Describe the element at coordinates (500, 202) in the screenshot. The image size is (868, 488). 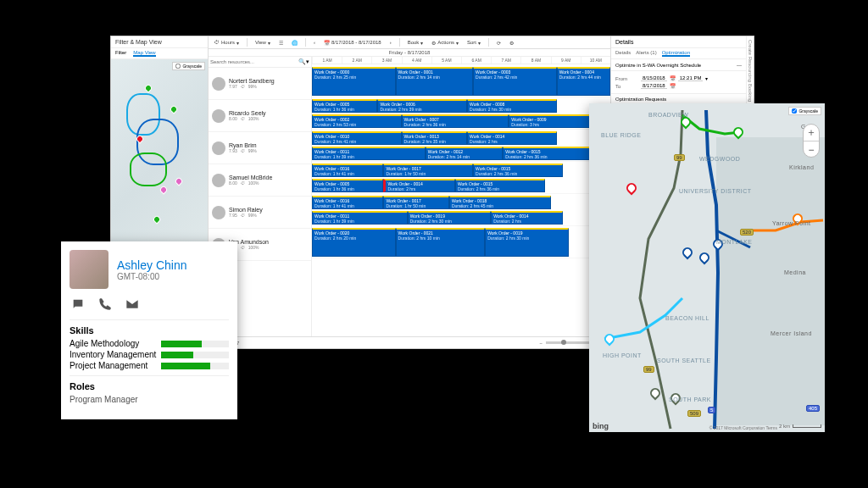
I see `work-order-block: Work Order - 0018Duration: 2 hrs 45 min` at that location.